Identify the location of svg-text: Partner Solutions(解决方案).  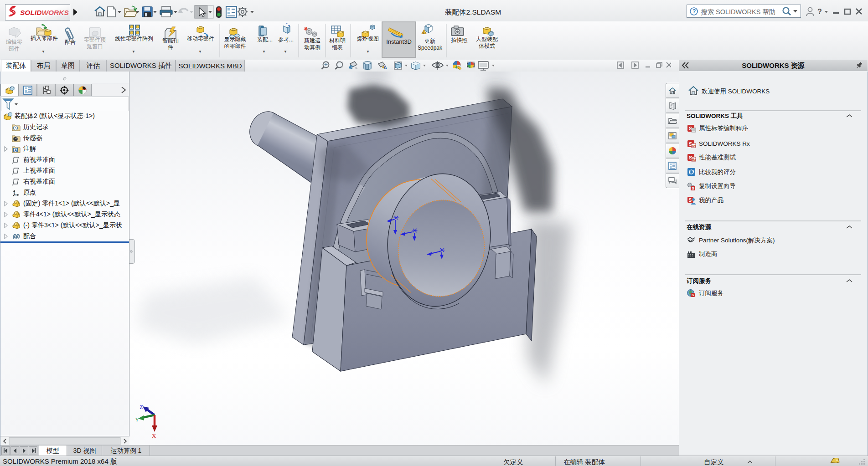
(737, 241).